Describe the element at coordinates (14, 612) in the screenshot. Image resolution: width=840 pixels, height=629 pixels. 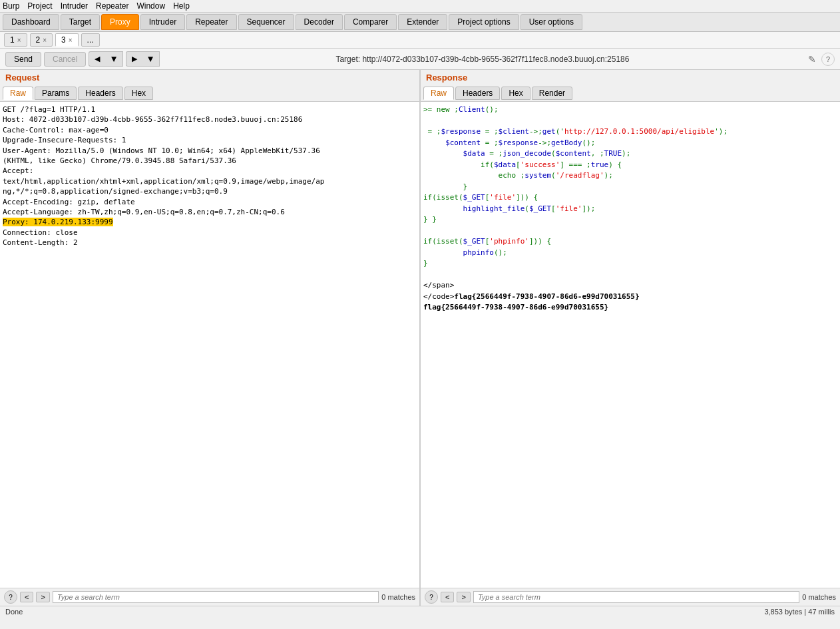
I see `status-left: Done` at that location.